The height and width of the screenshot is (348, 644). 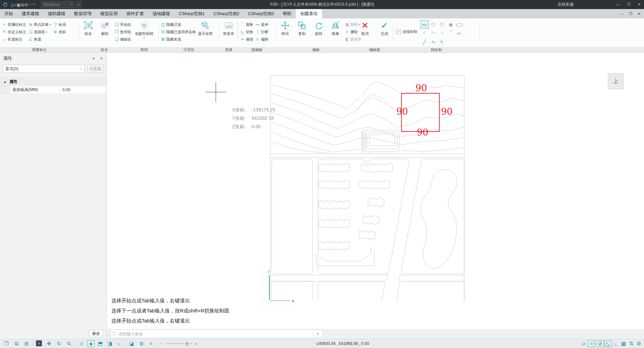 I want to click on ribbon-button: ⌗ 按属性标注, so click(x=14, y=24).